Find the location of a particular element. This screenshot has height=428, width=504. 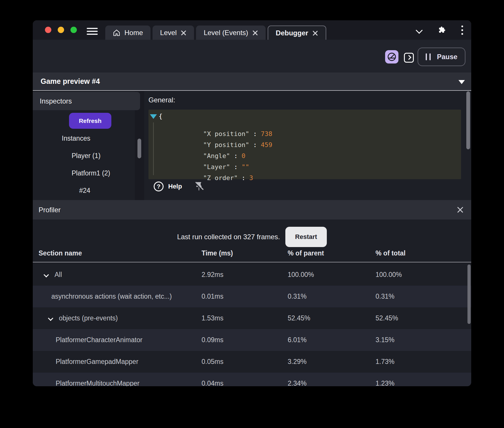

game-preview-header: Game preview #4 is located at coordinates (252, 82).